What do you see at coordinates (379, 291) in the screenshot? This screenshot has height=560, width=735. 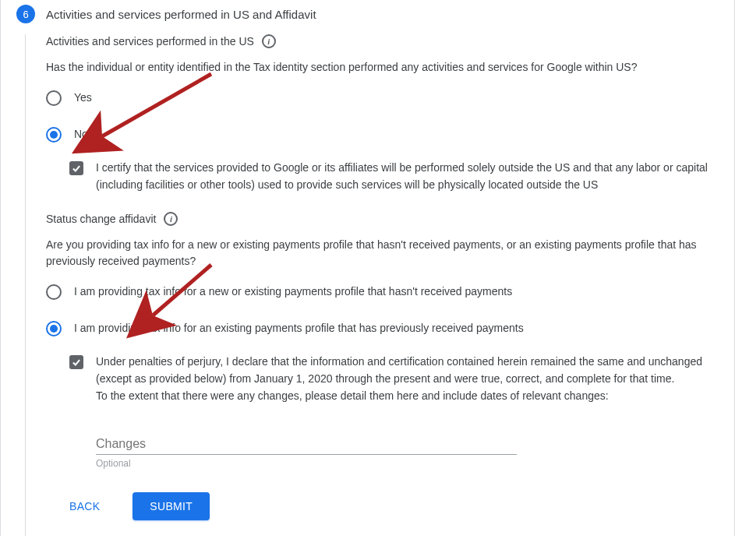 I see `affidavit-option-new: I am providing tax info for a new or exi…` at bounding box center [379, 291].